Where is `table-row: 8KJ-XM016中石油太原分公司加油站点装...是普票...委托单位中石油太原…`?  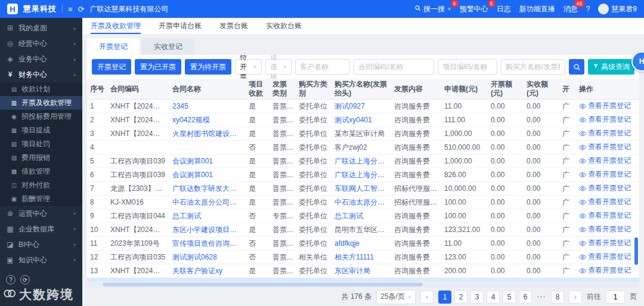 table-row: 8KJ-XM016中石油太原分公司加油站点装...是普票...委托单位中石油太原… is located at coordinates (363, 203).